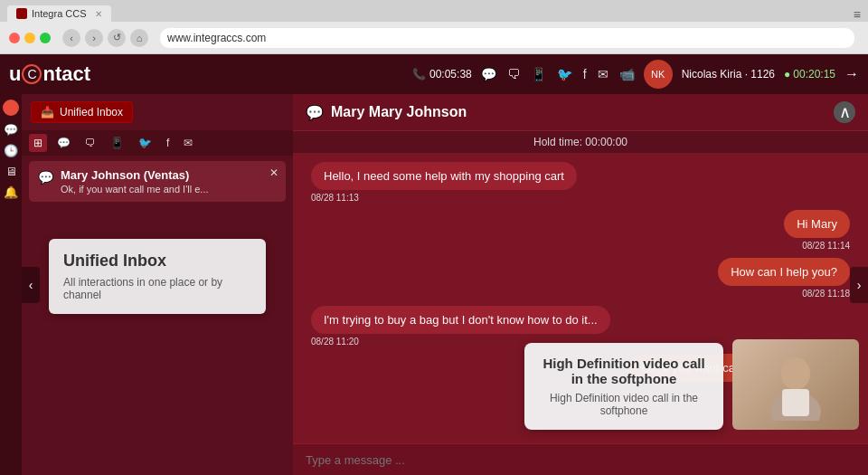 This screenshot has width=868, height=475. What do you see at coordinates (796, 385) in the screenshot?
I see `video-preview` at bounding box center [796, 385].